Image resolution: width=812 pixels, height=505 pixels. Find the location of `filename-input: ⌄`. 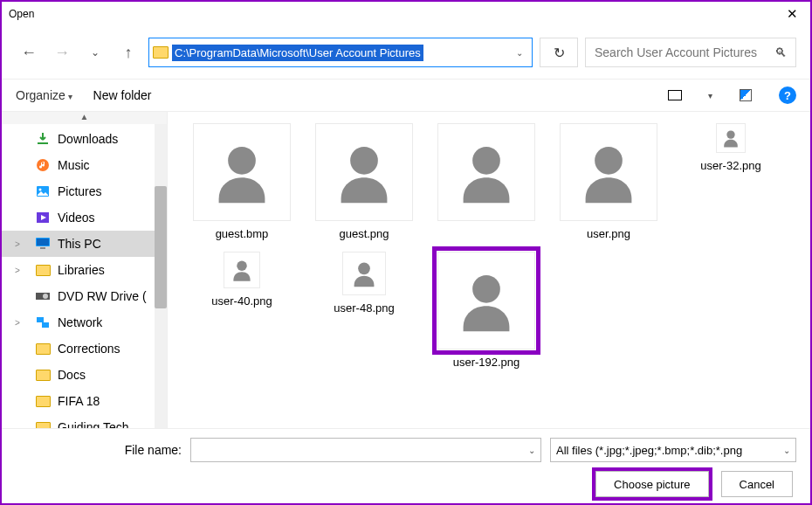

filename-input: ⌄ is located at coordinates (366, 450).